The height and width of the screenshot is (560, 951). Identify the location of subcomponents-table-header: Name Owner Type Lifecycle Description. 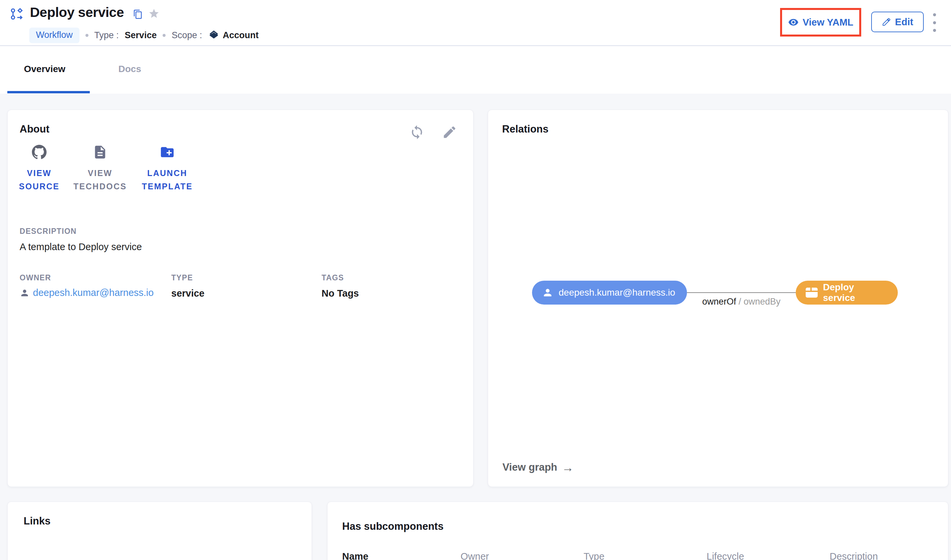
(638, 555).